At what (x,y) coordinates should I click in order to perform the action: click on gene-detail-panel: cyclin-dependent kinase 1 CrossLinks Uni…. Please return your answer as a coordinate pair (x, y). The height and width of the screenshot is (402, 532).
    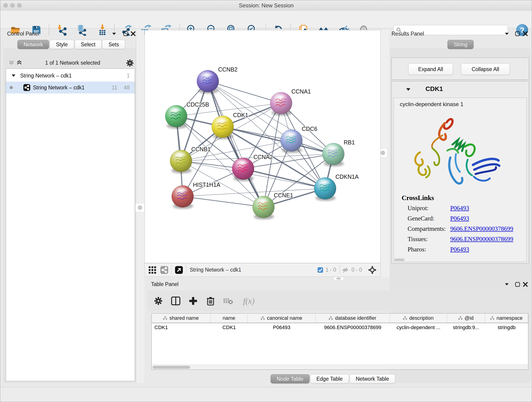
    Looking at the image, I should click on (460, 180).